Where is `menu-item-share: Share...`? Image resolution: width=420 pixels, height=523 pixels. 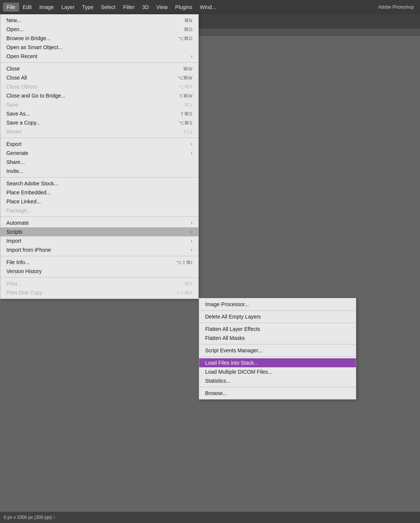
menu-item-share: Share... is located at coordinates (99, 162).